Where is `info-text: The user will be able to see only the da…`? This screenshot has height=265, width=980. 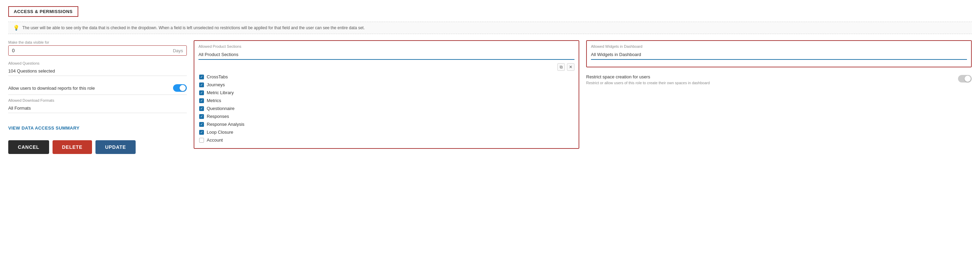
info-text: The user will be able to see only the da… is located at coordinates (194, 28).